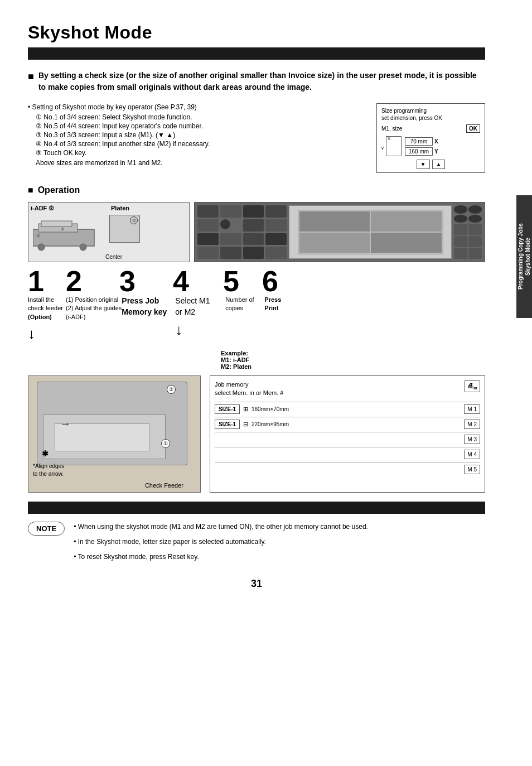  Describe the element at coordinates (221, 527) in the screenshot. I see `note-1: When using the skyshot mode (M1 and M2 a…` at that location.